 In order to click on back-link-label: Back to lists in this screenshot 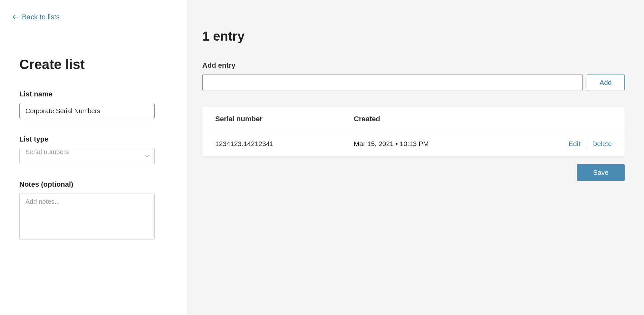, I will do `click(41, 17)`.